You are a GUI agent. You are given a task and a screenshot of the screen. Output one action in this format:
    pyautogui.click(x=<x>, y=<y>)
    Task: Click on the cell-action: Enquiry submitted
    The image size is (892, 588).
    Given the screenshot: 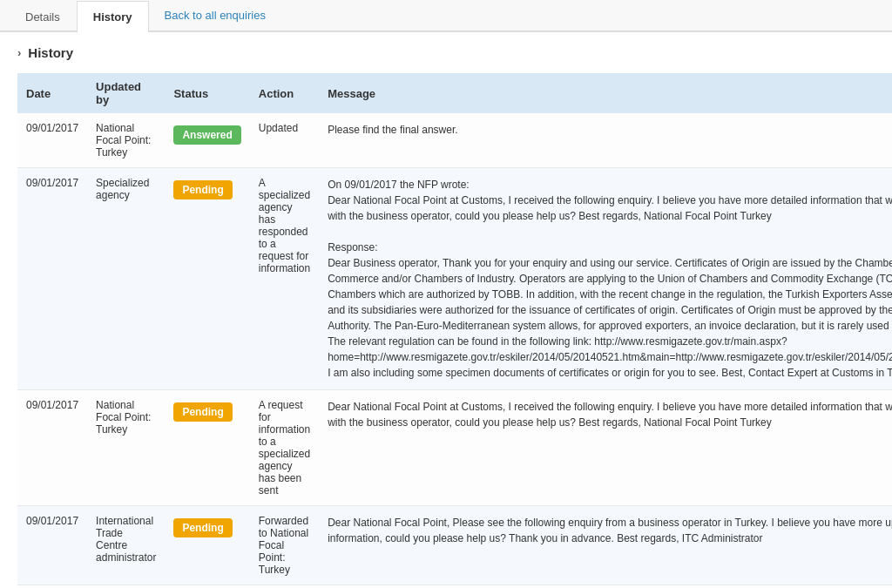 What is the action you would take?
    pyautogui.click(x=284, y=587)
    